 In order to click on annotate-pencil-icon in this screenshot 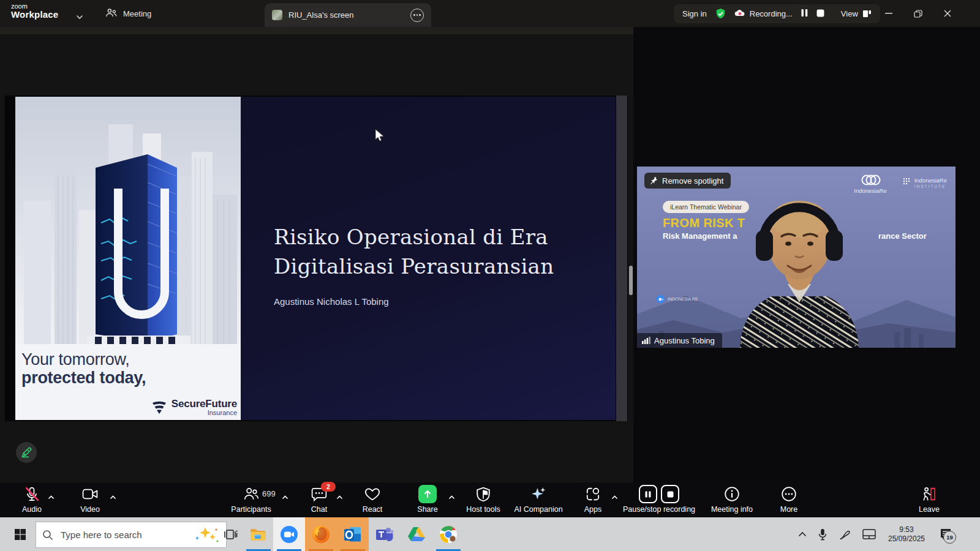, I will do `click(26, 452)`.